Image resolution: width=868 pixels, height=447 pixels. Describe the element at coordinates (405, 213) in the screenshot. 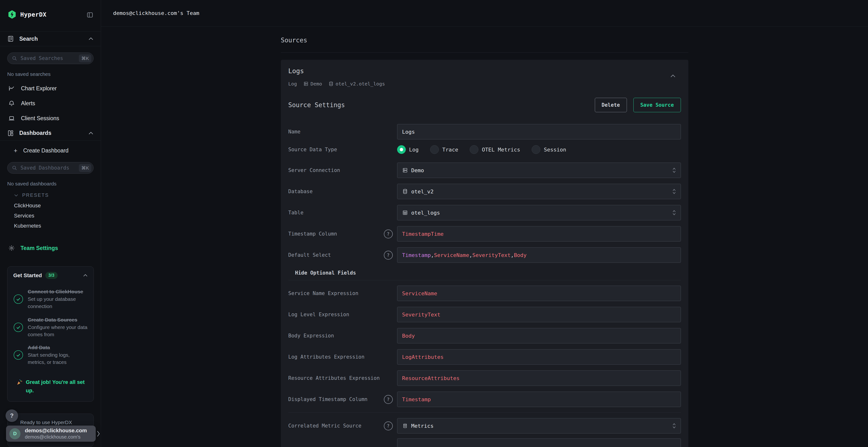

I see `table-icon` at that location.